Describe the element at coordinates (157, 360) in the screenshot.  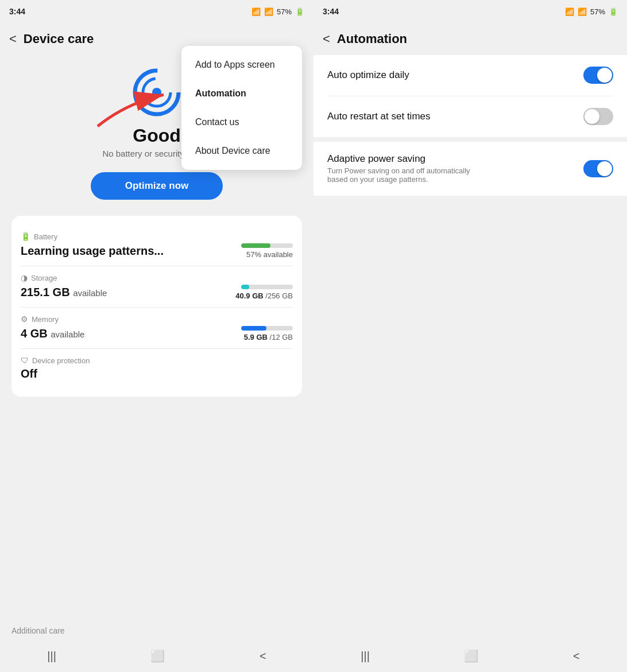
I see `device-protection-label: 🛡 Device protection` at that location.